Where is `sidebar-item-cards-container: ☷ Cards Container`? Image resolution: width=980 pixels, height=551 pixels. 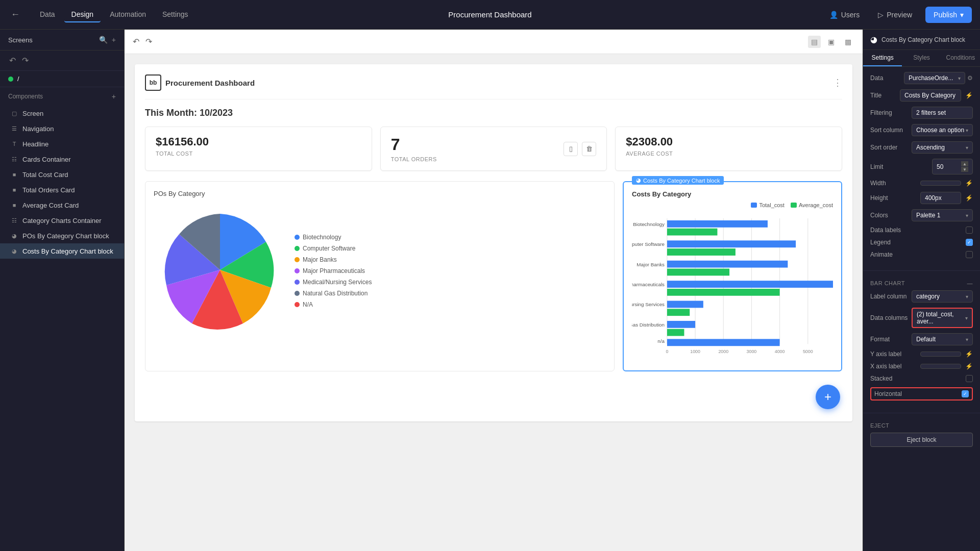 sidebar-item-cards-container: ☷ Cards Container is located at coordinates (62, 159).